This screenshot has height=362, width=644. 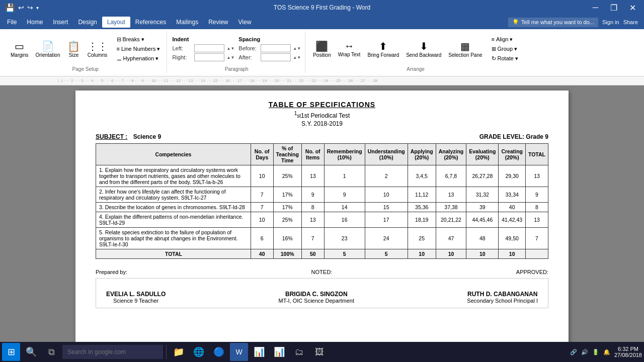 I want to click on search-icon: 🔍, so click(x=31, y=352).